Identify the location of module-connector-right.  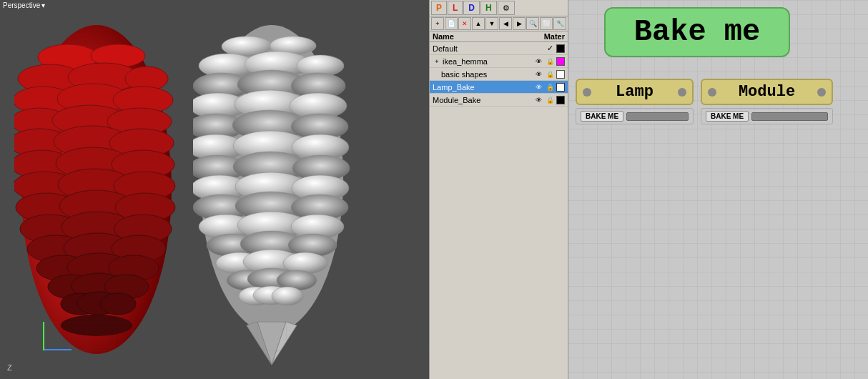
(822, 92).